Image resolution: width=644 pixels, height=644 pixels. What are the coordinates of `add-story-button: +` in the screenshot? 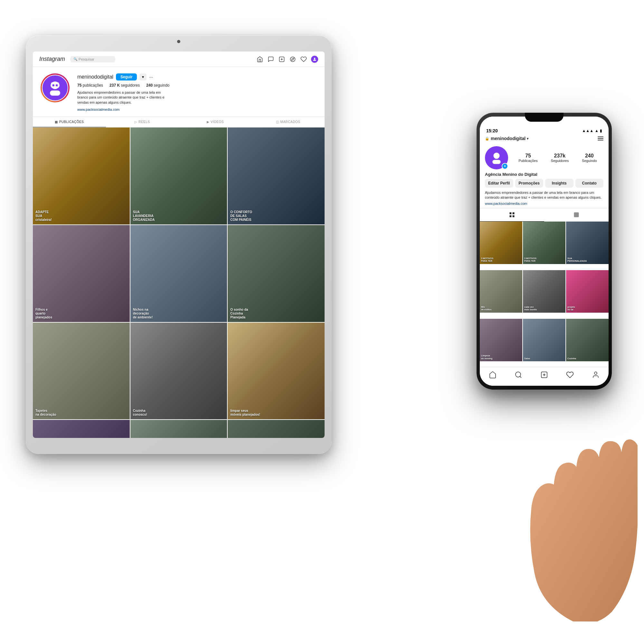 It's located at (505, 166).